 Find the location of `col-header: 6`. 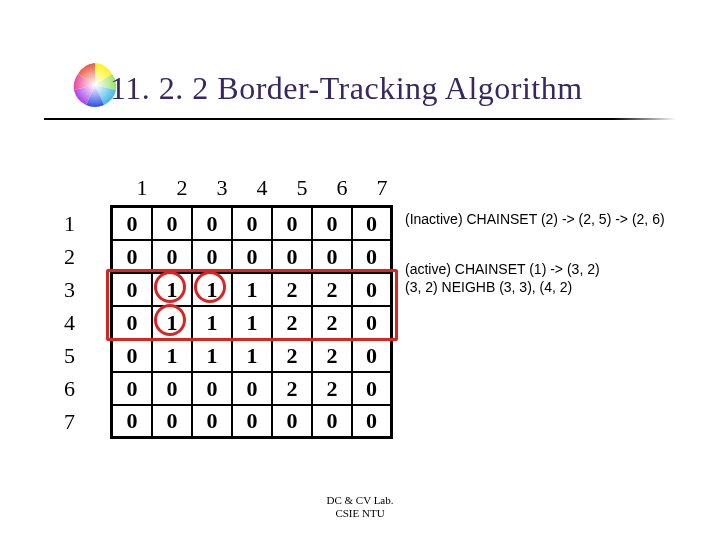

col-header: 6 is located at coordinates (342, 188).